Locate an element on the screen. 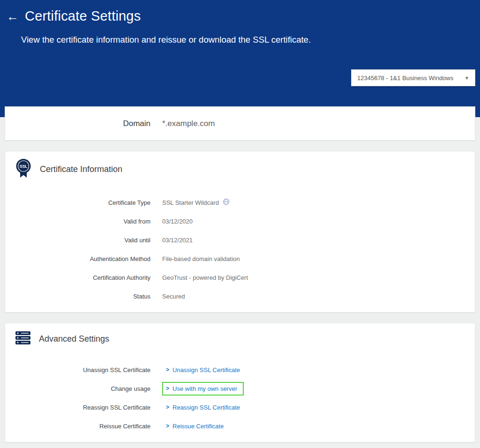 This screenshot has width=480, height=448. unassign-ssl-link: > Unassign SSL Certificate is located at coordinates (203, 370).